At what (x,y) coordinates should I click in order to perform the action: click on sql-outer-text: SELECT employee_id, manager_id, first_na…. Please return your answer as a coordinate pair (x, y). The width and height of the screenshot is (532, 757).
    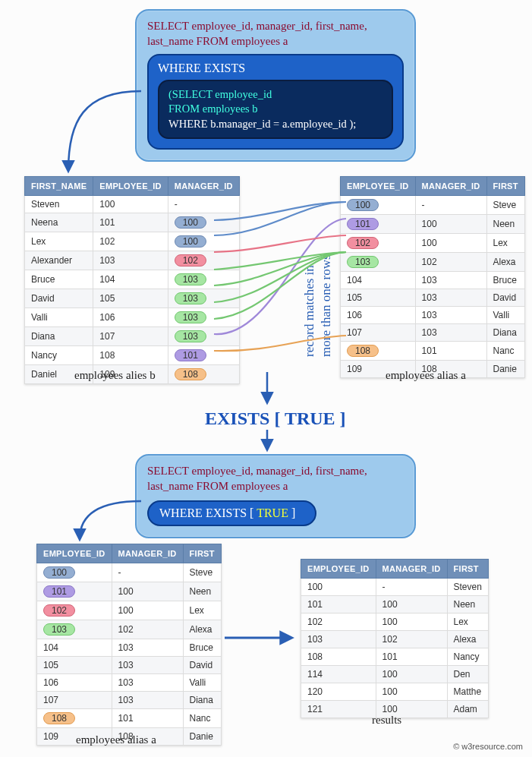
    Looking at the image, I should click on (275, 33).